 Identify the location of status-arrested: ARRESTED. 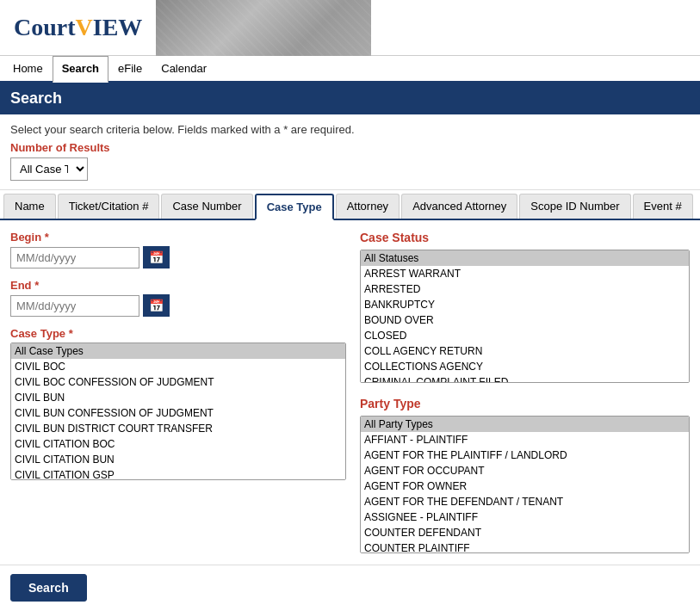
(525, 289).